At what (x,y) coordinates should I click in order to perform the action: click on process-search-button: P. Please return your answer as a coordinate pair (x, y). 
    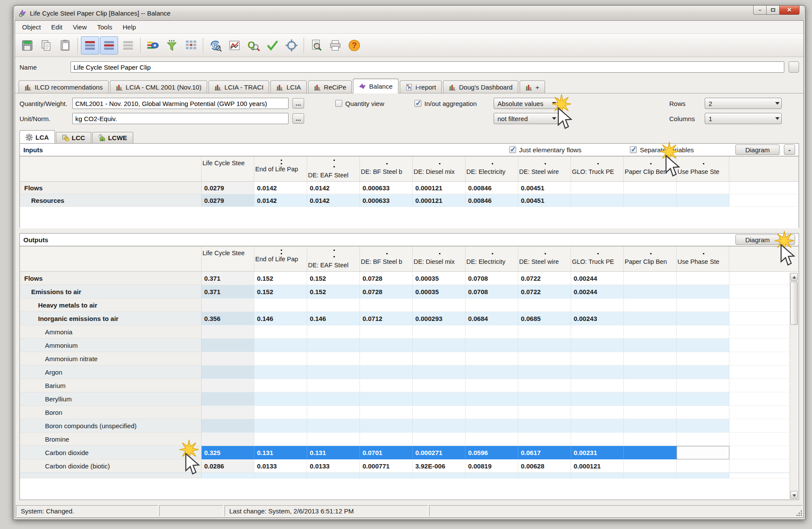
    Looking at the image, I should click on (215, 45).